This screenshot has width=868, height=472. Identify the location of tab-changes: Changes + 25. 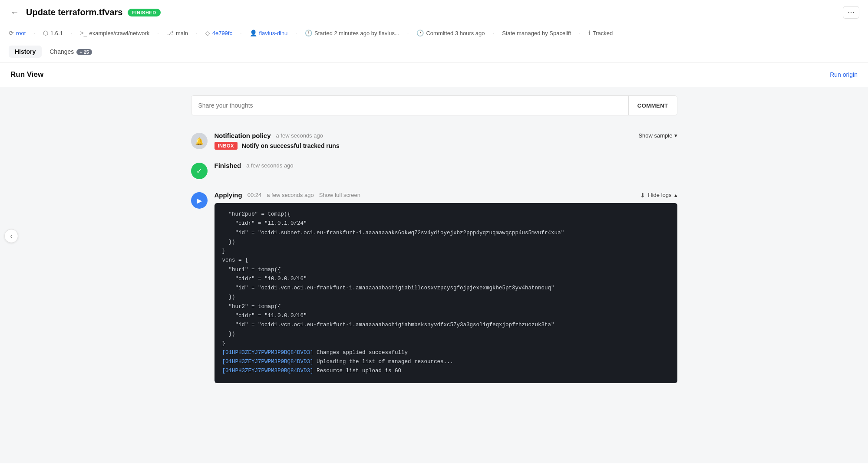
(71, 52).